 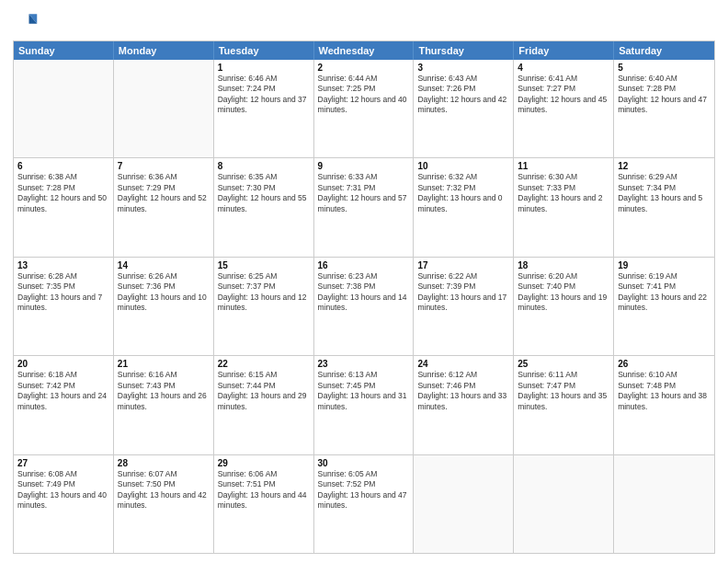 What do you see at coordinates (364, 95) in the screenshot?
I see `day-info: Sunrise: 6:44 AM Sunset: 7:25 PM Dayligh…` at bounding box center [364, 95].